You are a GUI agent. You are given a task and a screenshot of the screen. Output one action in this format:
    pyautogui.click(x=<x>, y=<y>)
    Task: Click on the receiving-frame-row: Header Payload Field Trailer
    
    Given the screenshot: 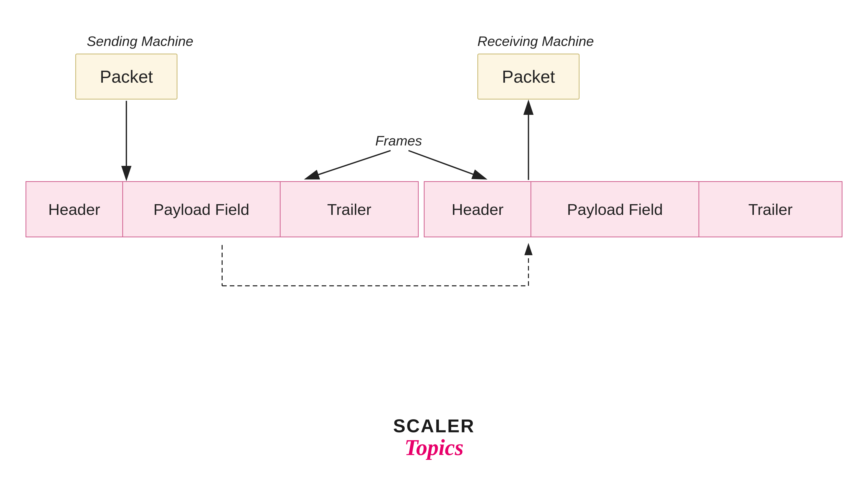 What is the action you would take?
    pyautogui.click(x=633, y=209)
    